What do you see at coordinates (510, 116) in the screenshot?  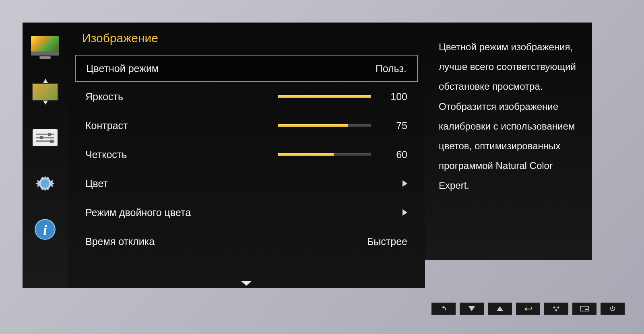 I see `help-text: Цветной режим изображения, лучше всего с…` at bounding box center [510, 116].